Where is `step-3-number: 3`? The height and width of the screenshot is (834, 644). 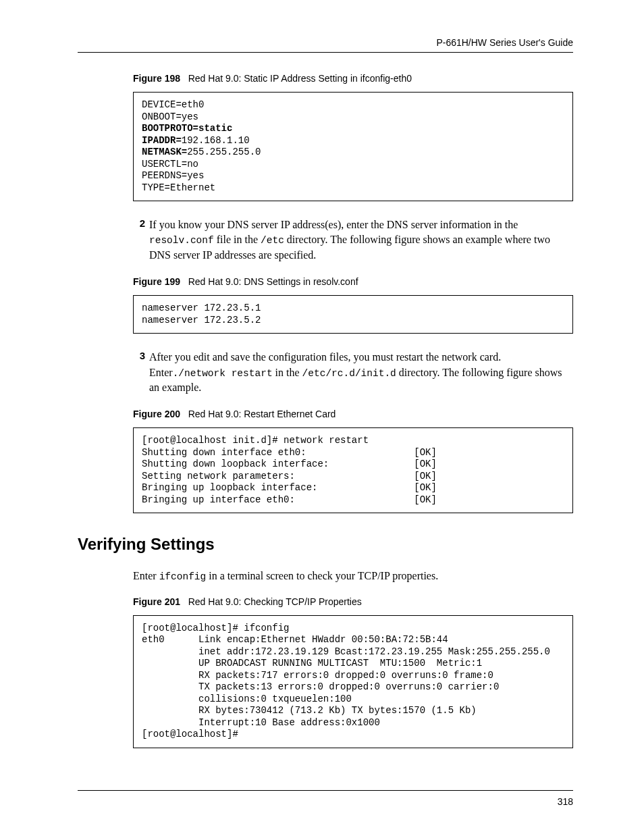 step-3-number: 3 is located at coordinates (139, 373).